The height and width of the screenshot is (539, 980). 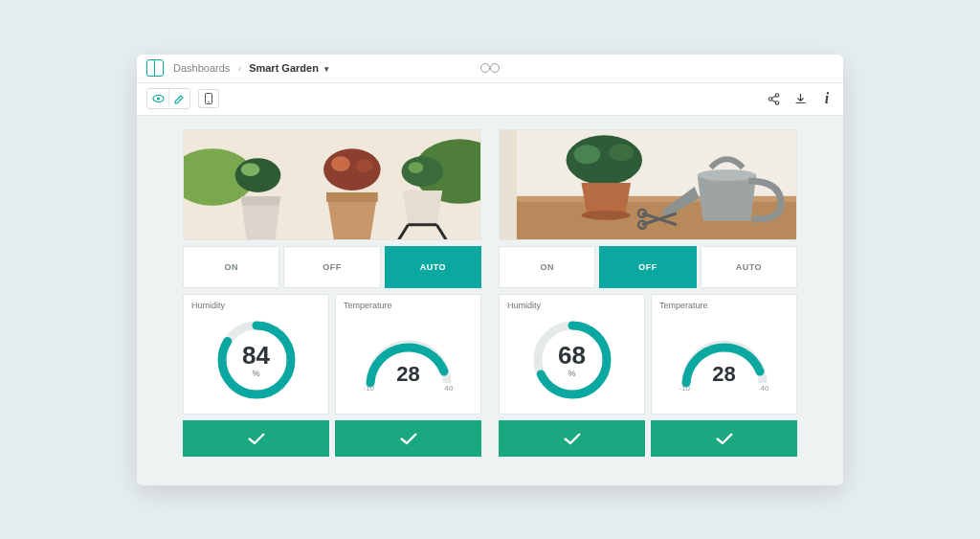 What do you see at coordinates (572, 356) in the screenshot?
I see `humidity-value: 68` at bounding box center [572, 356].